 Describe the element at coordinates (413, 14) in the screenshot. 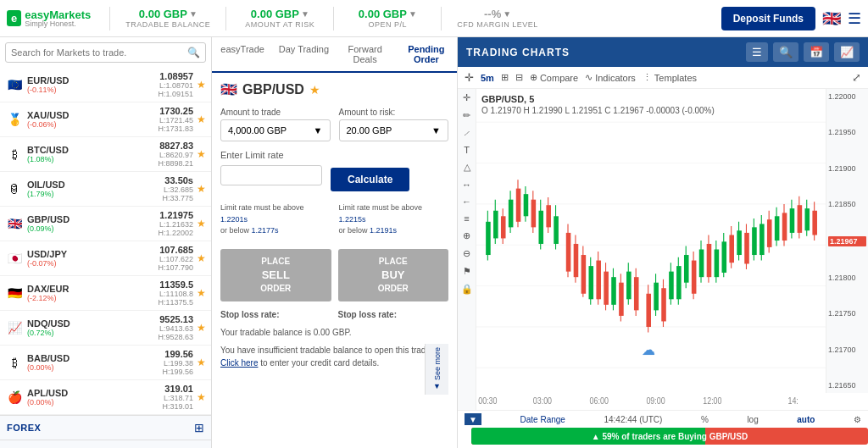

I see `pnl-arrow: ▼` at that location.